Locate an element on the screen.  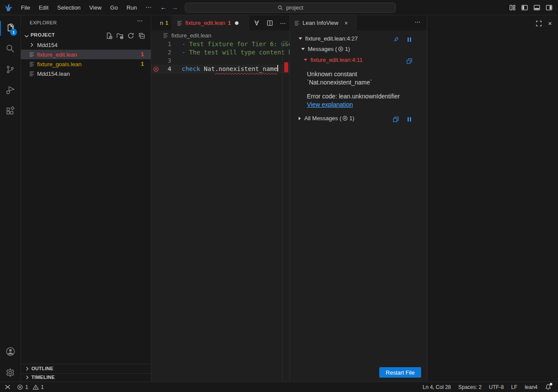
tree-item-label: Mdd154.lean is located at coordinates (53, 74).